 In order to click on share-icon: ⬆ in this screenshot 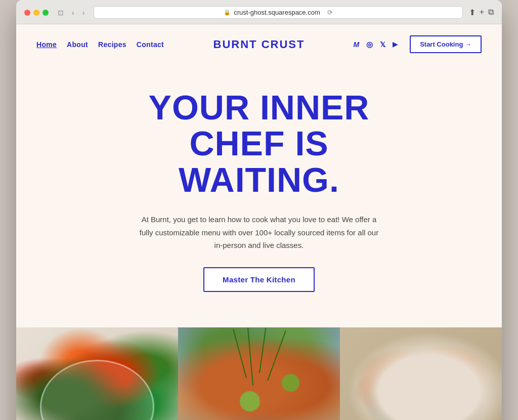, I will do `click(472, 12)`.